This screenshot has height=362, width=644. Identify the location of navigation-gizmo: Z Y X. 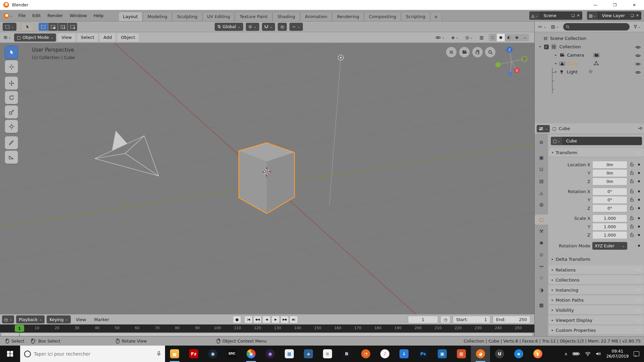
(512, 64).